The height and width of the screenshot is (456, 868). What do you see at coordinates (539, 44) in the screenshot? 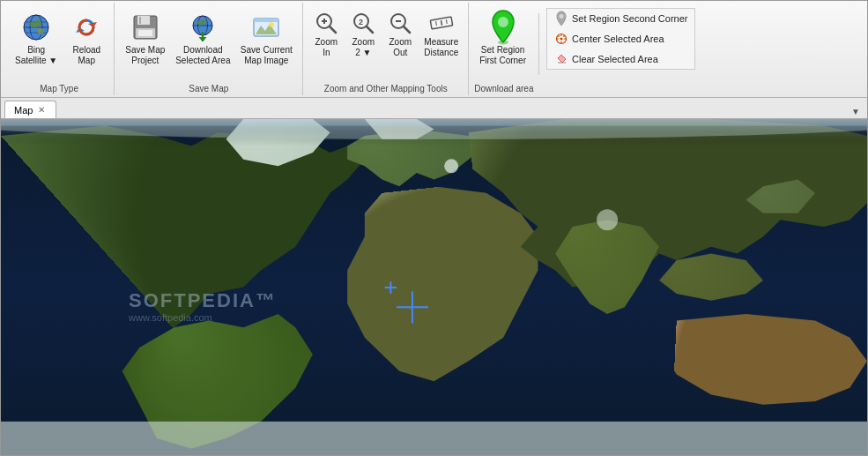
I see `separator` at bounding box center [539, 44].